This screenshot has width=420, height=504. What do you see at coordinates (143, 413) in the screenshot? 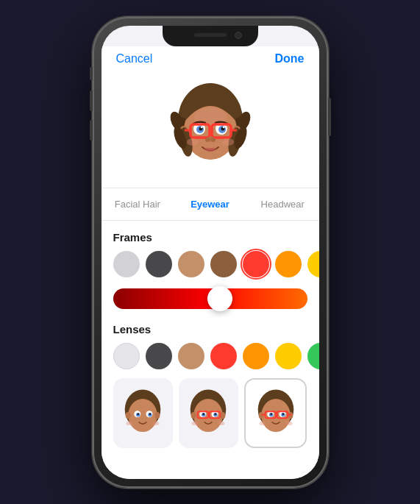
I see `preview-1-svg` at bounding box center [143, 413].